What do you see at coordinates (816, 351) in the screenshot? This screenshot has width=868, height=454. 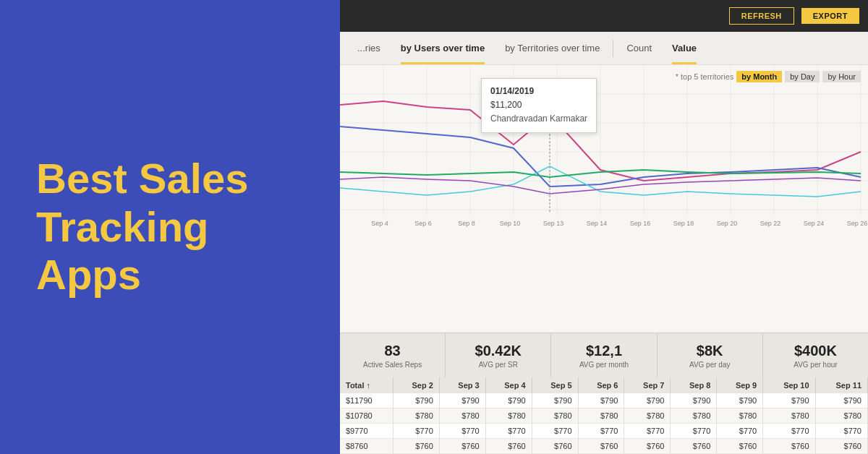 I see `stat-value-hour: $400K` at bounding box center [816, 351].